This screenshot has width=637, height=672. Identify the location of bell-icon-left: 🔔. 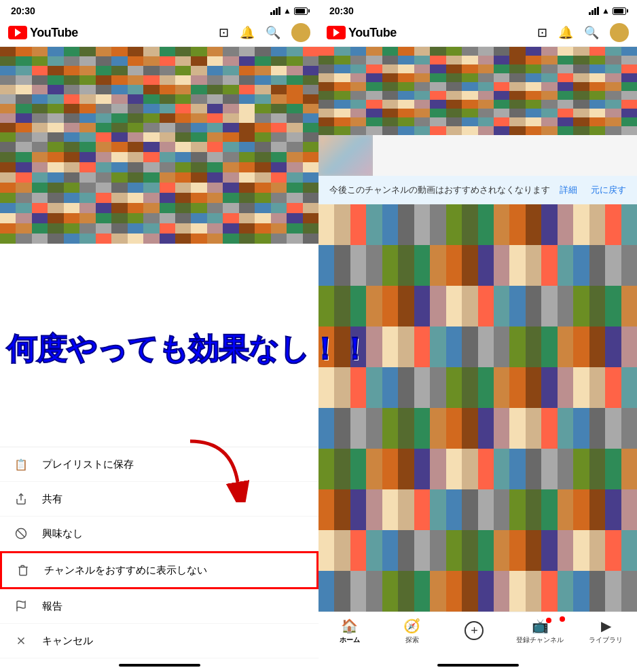
(247, 33).